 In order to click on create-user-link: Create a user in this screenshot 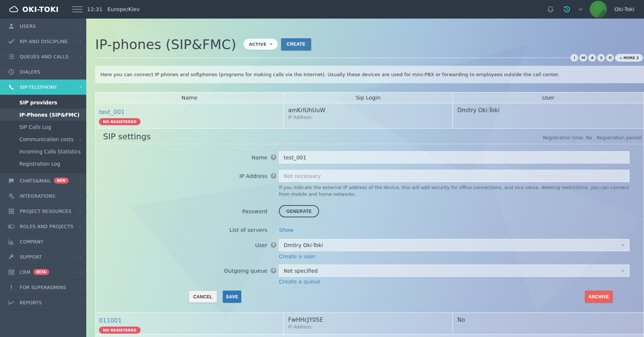, I will do `click(297, 256)`.